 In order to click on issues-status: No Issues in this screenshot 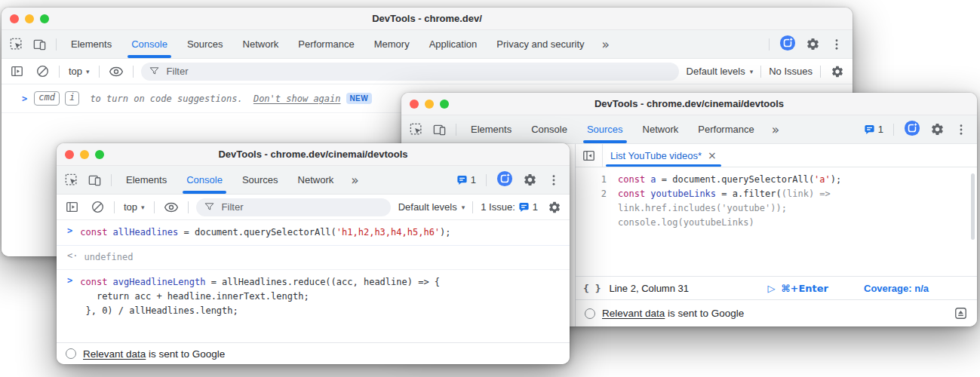, I will do `click(791, 71)`.